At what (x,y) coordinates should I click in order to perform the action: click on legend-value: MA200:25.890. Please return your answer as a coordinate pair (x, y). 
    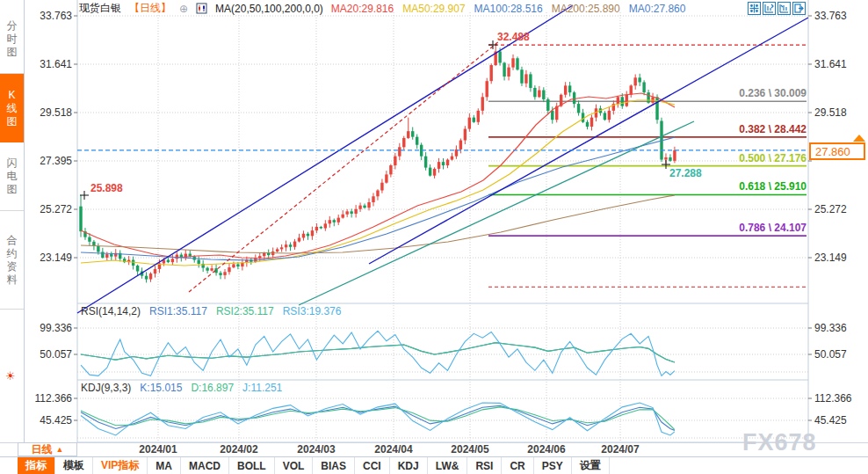
    Looking at the image, I should click on (586, 9).